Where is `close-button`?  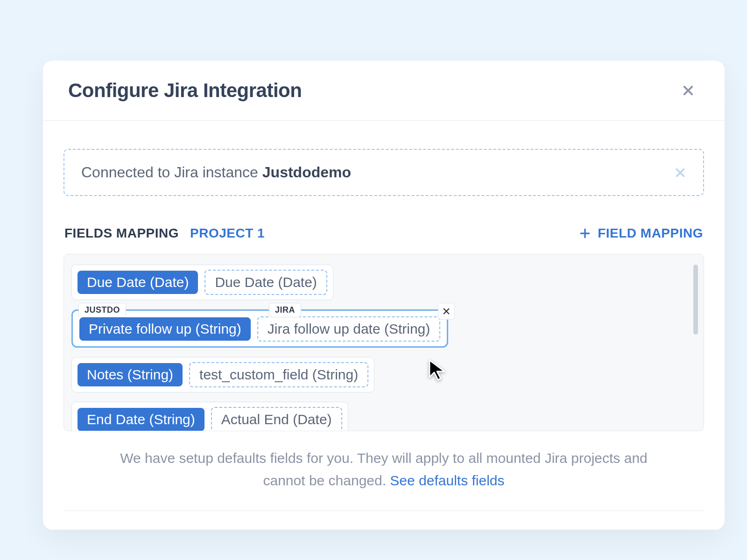 close-button is located at coordinates (688, 91).